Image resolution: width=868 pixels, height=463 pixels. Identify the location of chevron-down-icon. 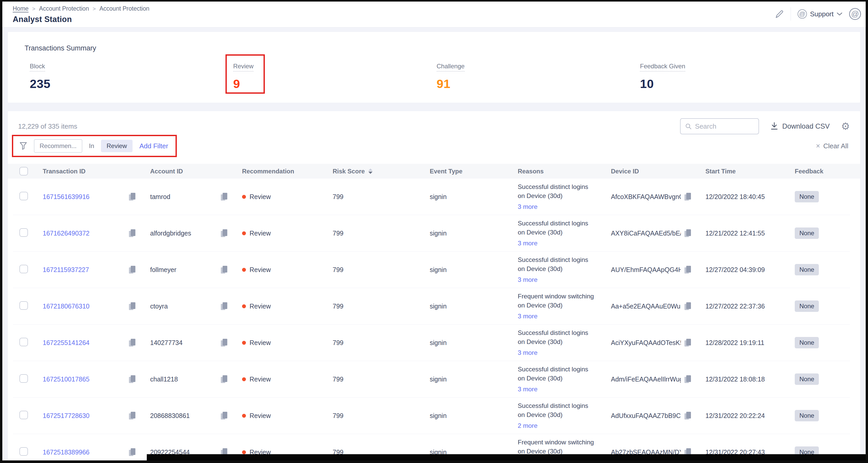
(840, 14).